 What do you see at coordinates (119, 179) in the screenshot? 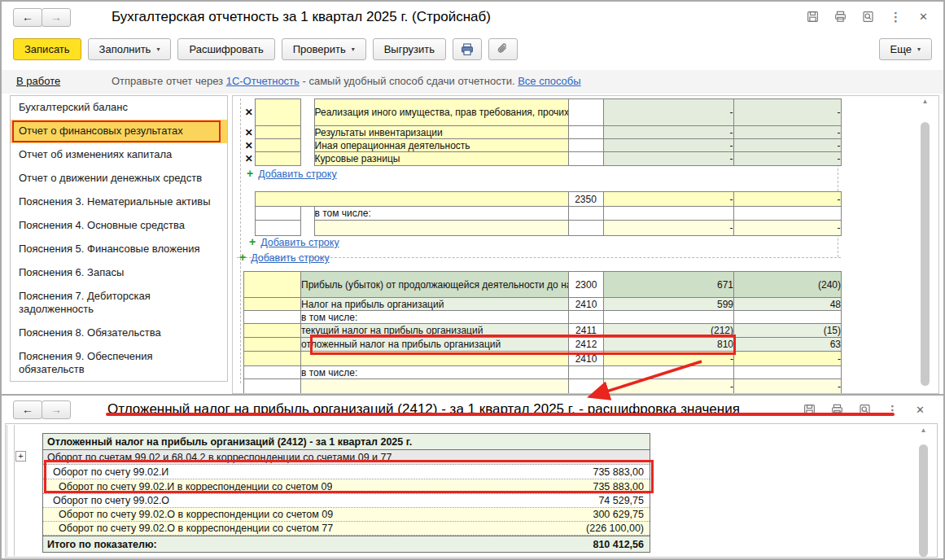
I see `sidebar-item: Отчет о движении денежных средств` at bounding box center [119, 179].